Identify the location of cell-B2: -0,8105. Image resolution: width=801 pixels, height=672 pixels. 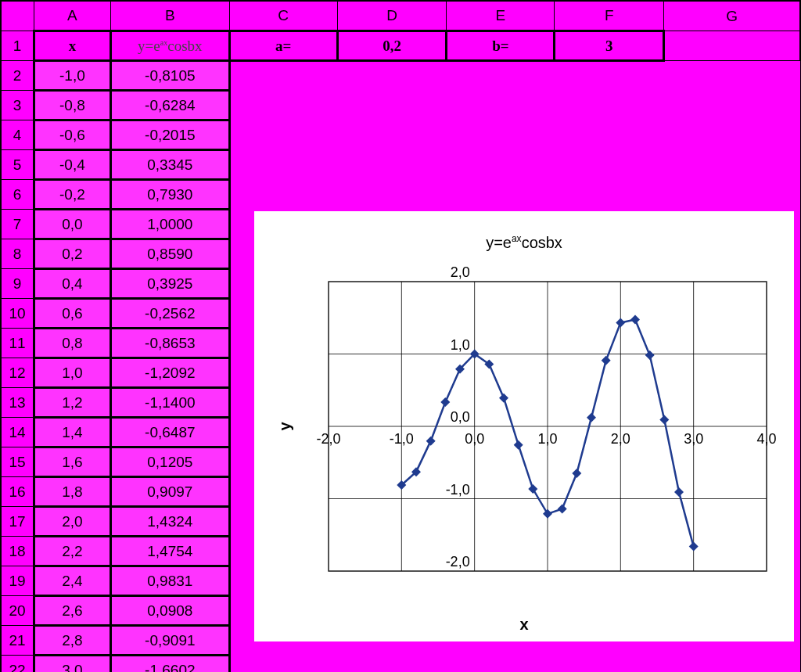
(170, 76).